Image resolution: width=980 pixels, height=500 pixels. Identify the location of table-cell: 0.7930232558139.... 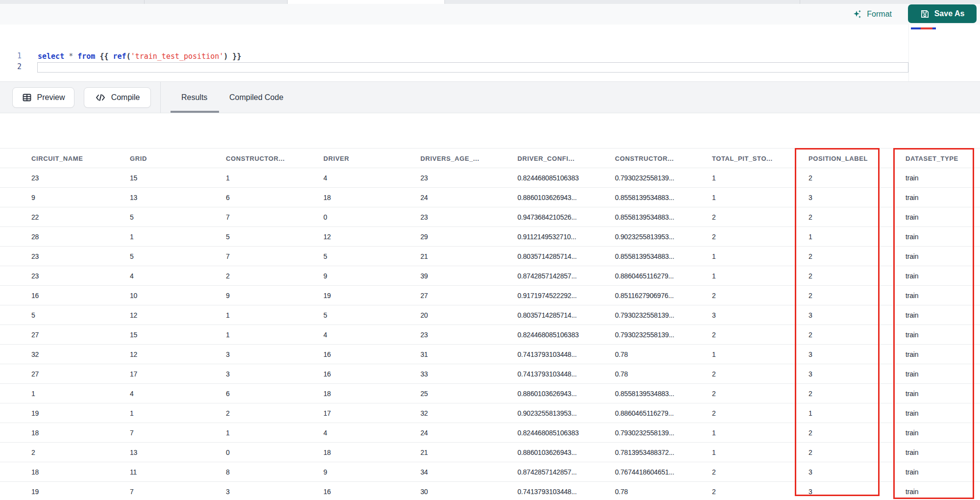
(645, 315).